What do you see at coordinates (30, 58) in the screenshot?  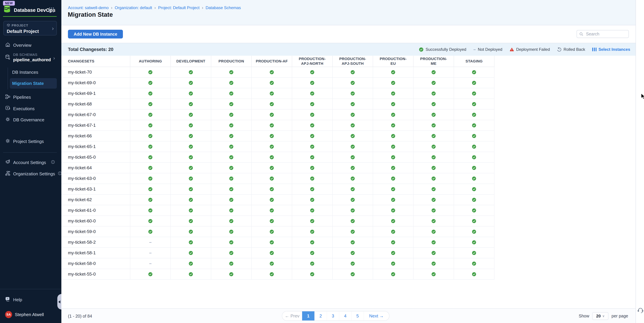 I see `sidebar-item-db-schemas: DB SCHEMAS pipeline_authored ›` at bounding box center [30, 58].